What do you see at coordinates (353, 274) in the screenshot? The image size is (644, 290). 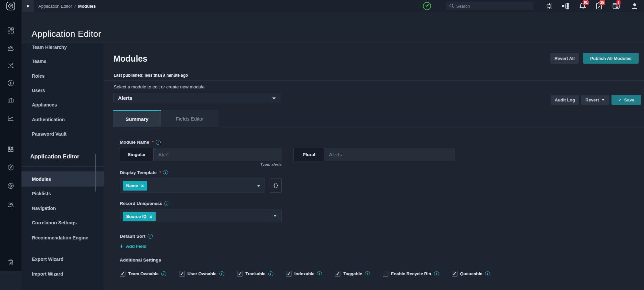 I see `checkbox-label: Taggable` at bounding box center [353, 274].